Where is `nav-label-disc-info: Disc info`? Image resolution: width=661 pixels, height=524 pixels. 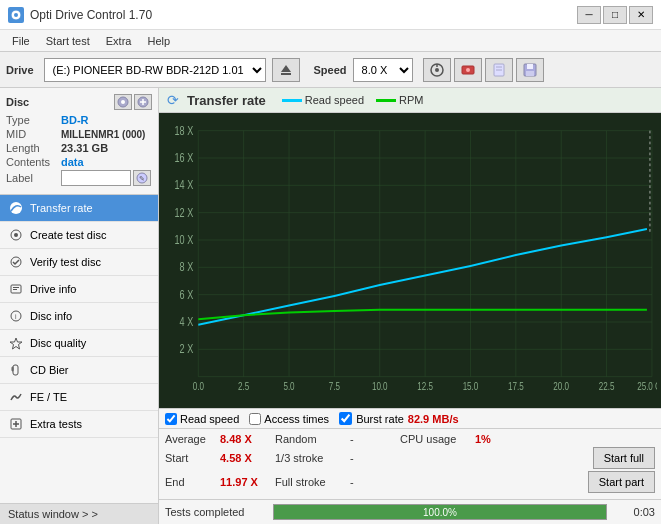 nav-label-disc-info: Disc info is located at coordinates (51, 316).